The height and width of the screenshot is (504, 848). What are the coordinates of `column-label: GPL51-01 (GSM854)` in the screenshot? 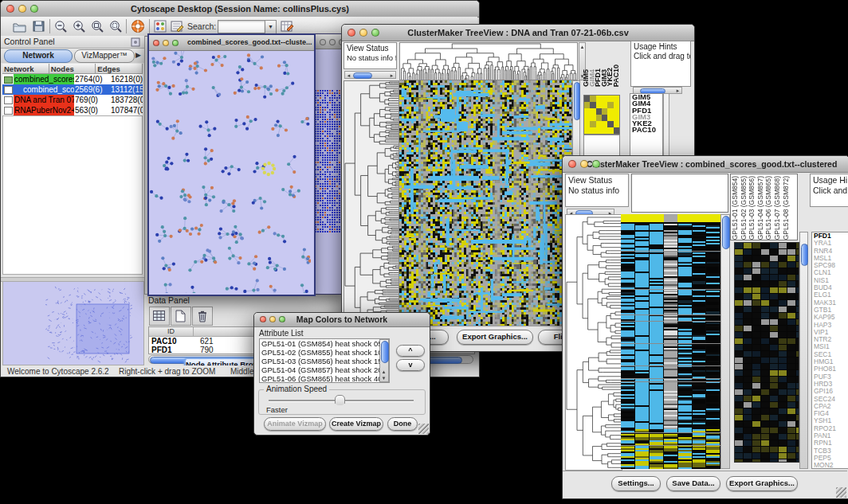 It's located at (735, 208).